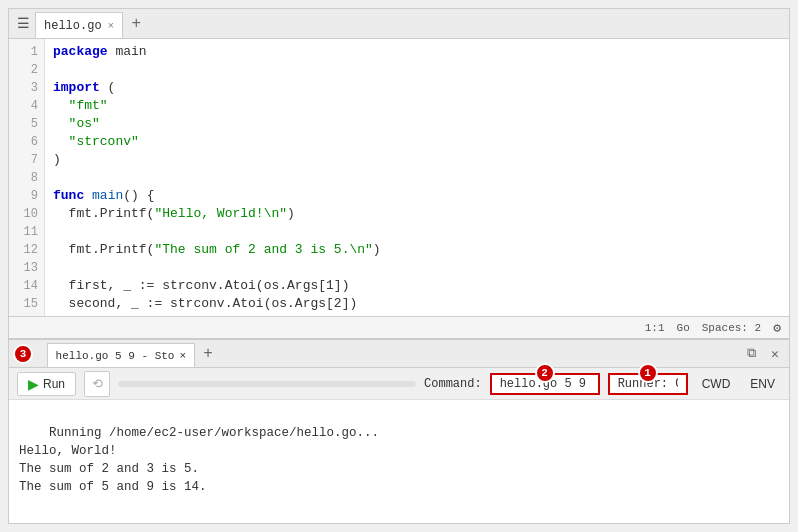 The image size is (798, 532). I want to click on terminal-tab-add: +, so click(208, 354).